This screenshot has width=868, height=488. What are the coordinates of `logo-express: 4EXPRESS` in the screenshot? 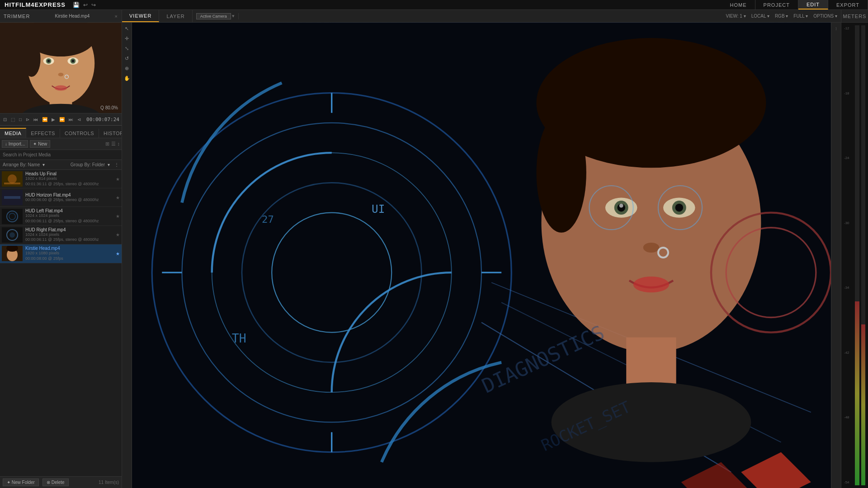 It's located at (48, 5).